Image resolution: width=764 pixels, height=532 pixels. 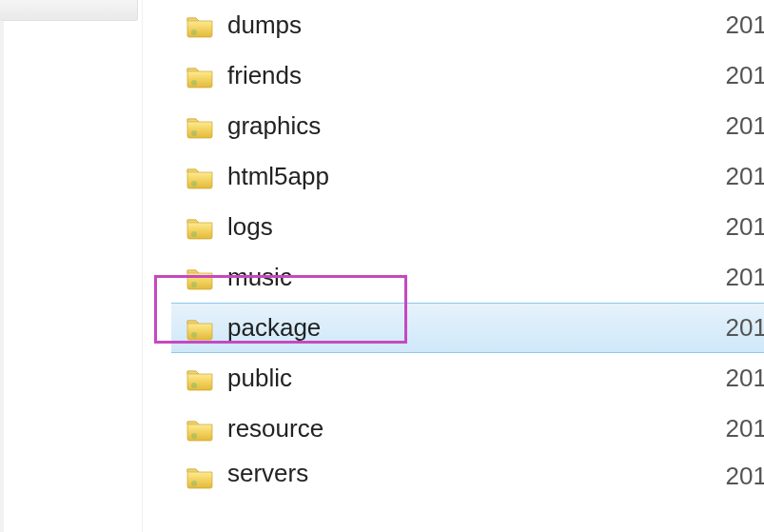 What do you see at coordinates (470, 126) in the screenshot?
I see `list-item: graphics 201` at bounding box center [470, 126].